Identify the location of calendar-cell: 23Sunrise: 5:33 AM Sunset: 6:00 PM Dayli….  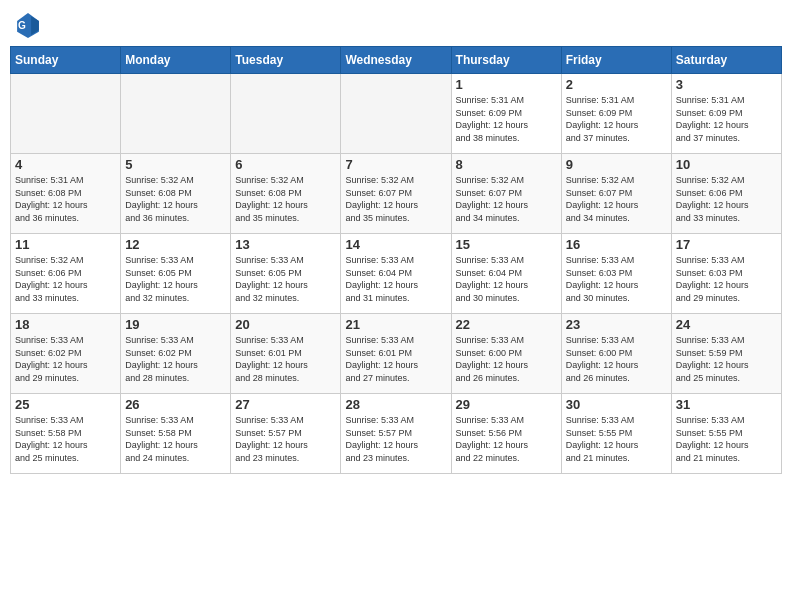
(616, 354).